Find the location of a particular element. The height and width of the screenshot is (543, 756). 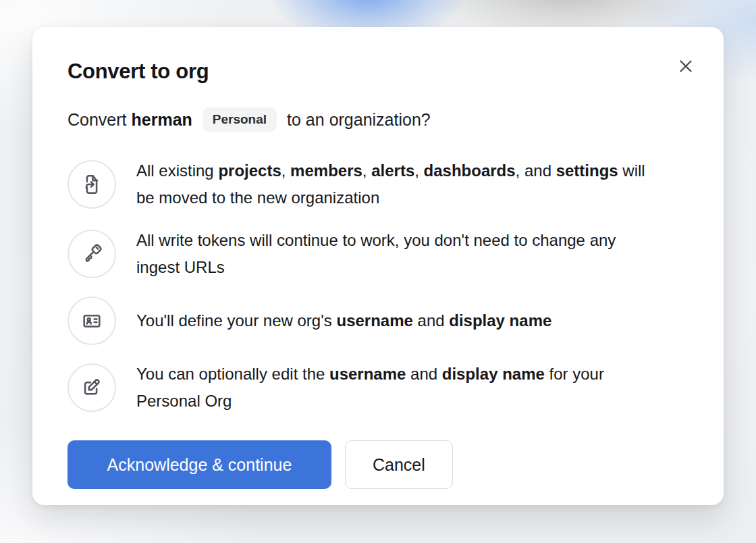

dialog-actions: Acknowledge & continue Cancel is located at coordinates (378, 465).